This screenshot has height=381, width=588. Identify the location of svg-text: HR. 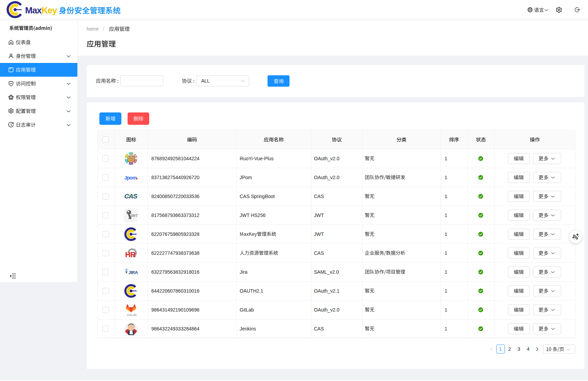
(131, 254).